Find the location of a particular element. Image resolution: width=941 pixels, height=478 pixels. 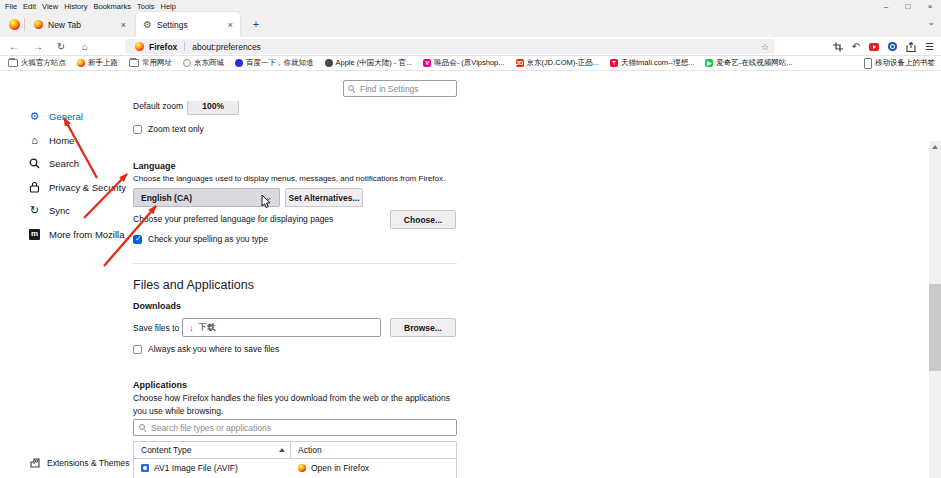

applications-description: Choose how Firefox handles the files you… is located at coordinates (292, 405).